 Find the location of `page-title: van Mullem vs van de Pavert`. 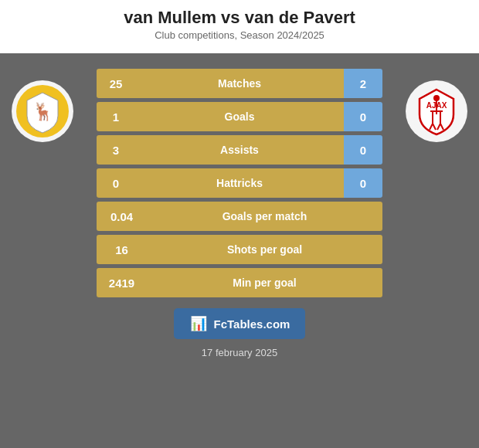

page-title: van Mullem vs van de Pavert is located at coordinates (240, 18).